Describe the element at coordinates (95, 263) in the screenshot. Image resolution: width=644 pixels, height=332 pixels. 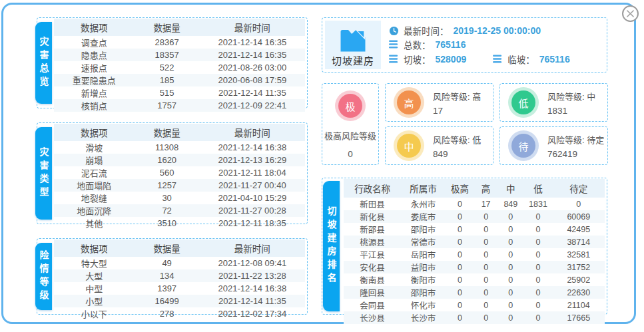
I see `table-cell: 特大型` at that location.